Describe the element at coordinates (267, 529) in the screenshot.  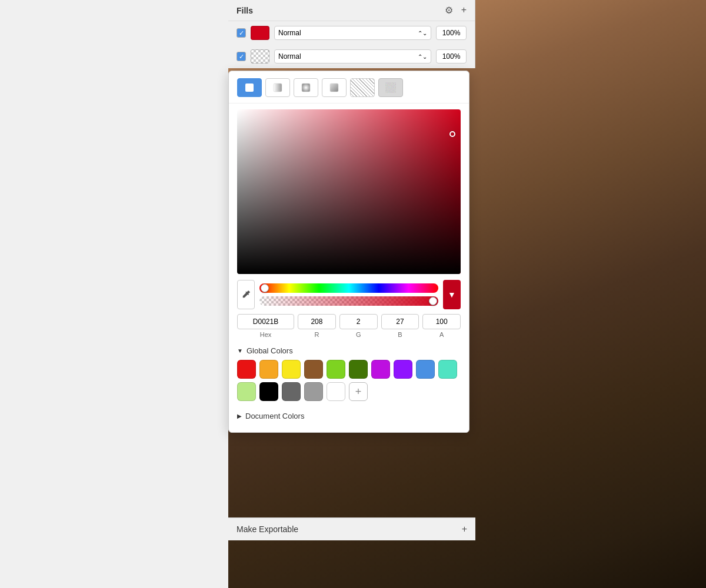
I see `make-exportable-label: Make Exportable` at that location.